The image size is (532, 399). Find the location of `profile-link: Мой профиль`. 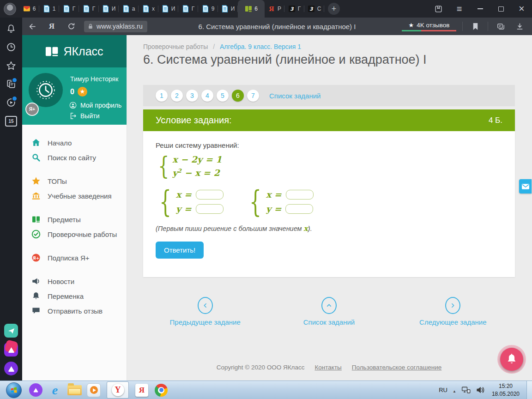

profile-link: Мой профиль is located at coordinates (95, 105).